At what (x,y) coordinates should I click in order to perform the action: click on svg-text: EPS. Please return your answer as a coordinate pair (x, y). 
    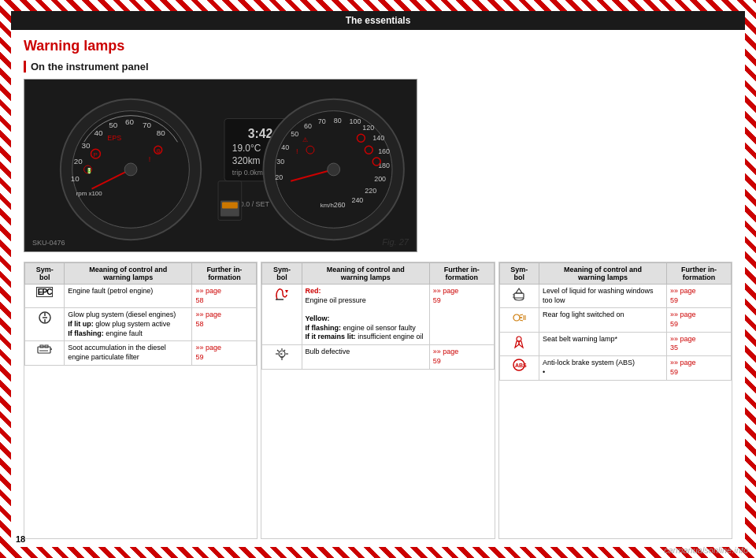
    Looking at the image, I should click on (114, 138).